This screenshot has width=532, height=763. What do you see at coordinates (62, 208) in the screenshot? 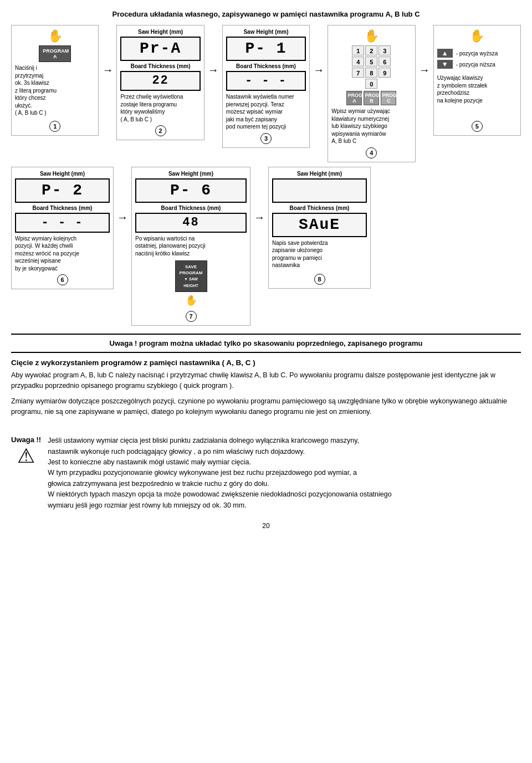
I see `step6-board-label: Board Thickness (mm)` at bounding box center [62, 208].